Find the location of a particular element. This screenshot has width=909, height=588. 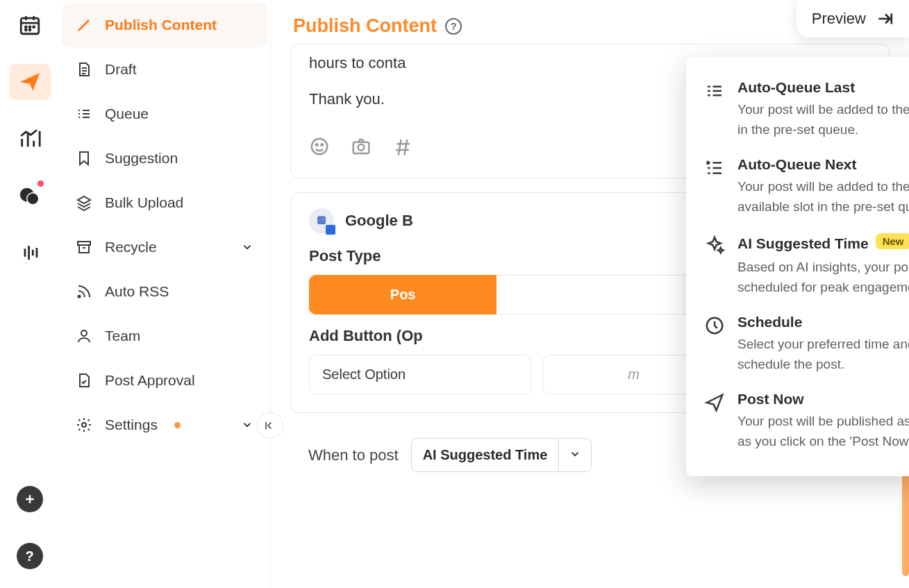

queue-last-icon is located at coordinates (715, 91).